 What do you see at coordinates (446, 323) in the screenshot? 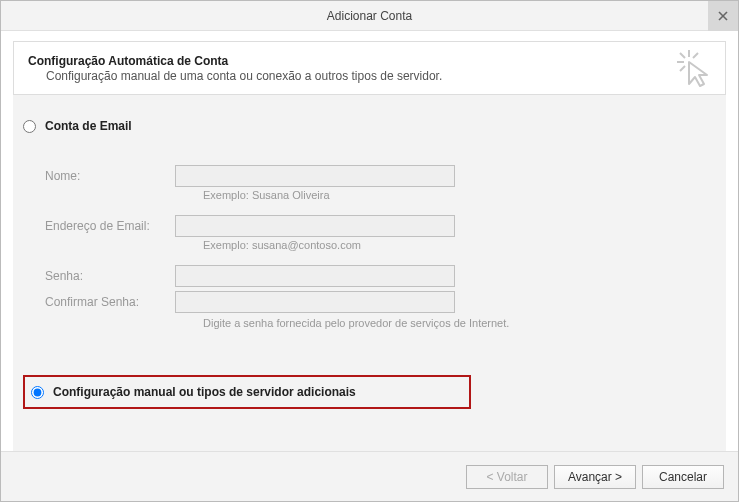
I see `password-info: Digite a senha fornecida pelo provedor d…` at bounding box center [446, 323].